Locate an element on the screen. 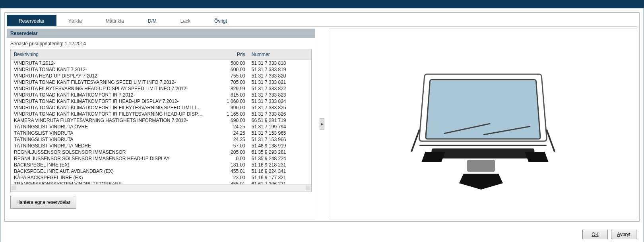  cell-number: 51 31 7 333 825 is located at coordinates (280, 108).